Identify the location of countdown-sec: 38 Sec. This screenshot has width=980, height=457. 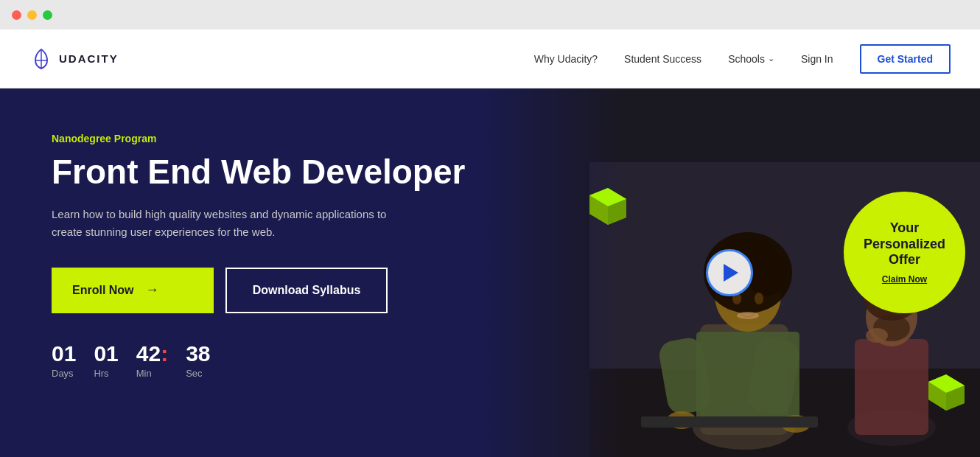
(197, 361).